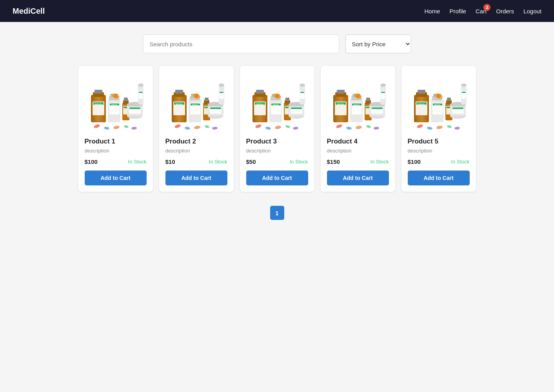  Describe the element at coordinates (29, 11) in the screenshot. I see `brand-logo: MediCell` at that location.